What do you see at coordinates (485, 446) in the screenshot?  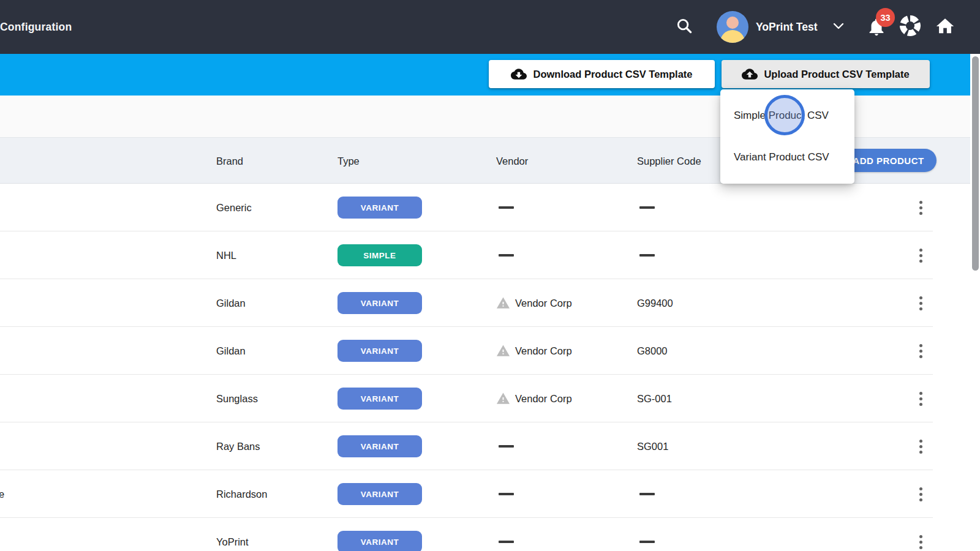 I see `table-row: Ray BansVARIANTSG001` at bounding box center [485, 446].